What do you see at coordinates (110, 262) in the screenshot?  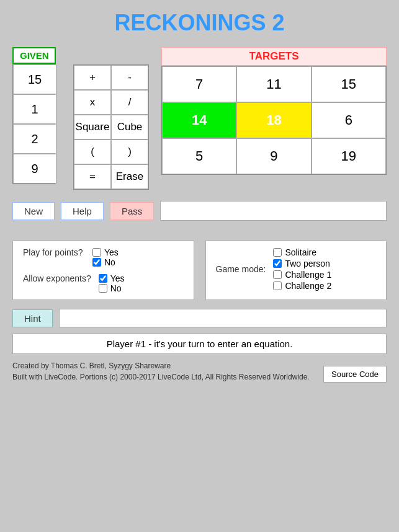 I see `play-no-label: No` at bounding box center [110, 262].